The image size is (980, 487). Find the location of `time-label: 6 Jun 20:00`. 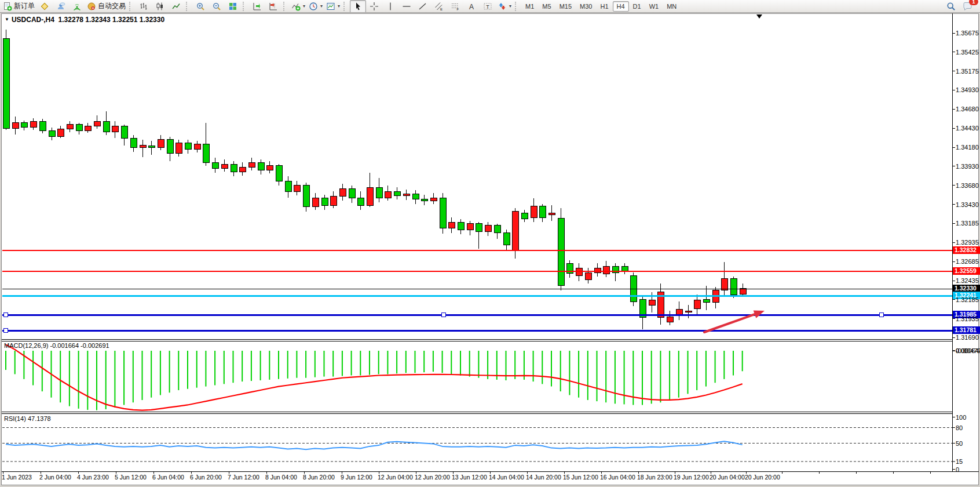

time-label: 6 Jun 20:00 is located at coordinates (206, 477).